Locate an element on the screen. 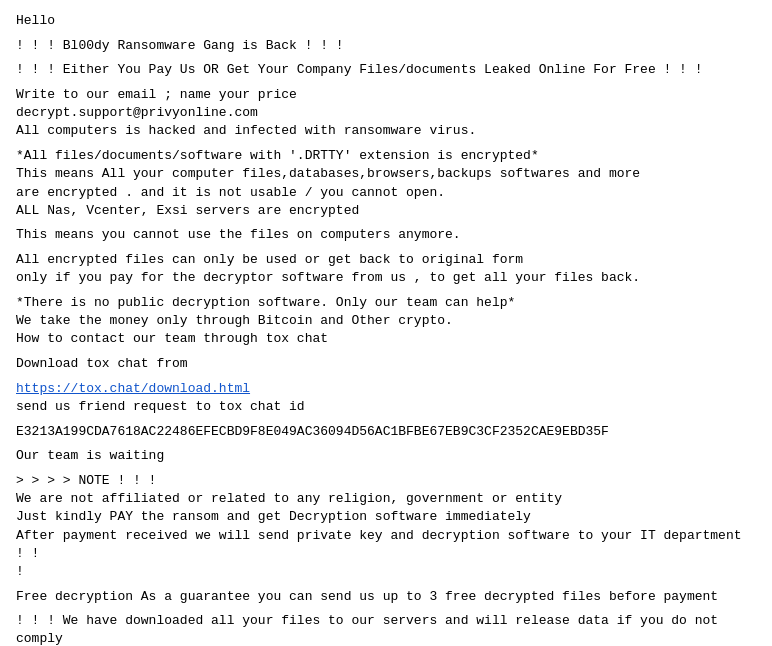 Image resolution: width=772 pixels, height=646 pixels. text-line: This means you cannot use the files on c… is located at coordinates (386, 235).